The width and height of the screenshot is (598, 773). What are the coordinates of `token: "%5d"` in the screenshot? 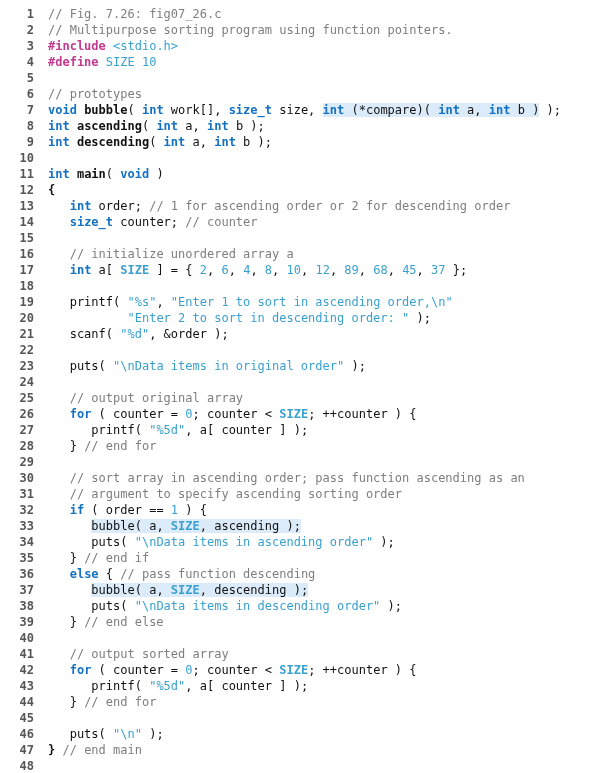 It's located at (167, 430).